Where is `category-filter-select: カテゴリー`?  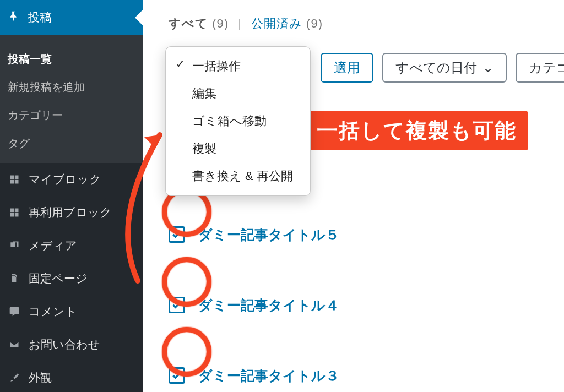 category-filter-select: カテゴリー is located at coordinates (540, 68).